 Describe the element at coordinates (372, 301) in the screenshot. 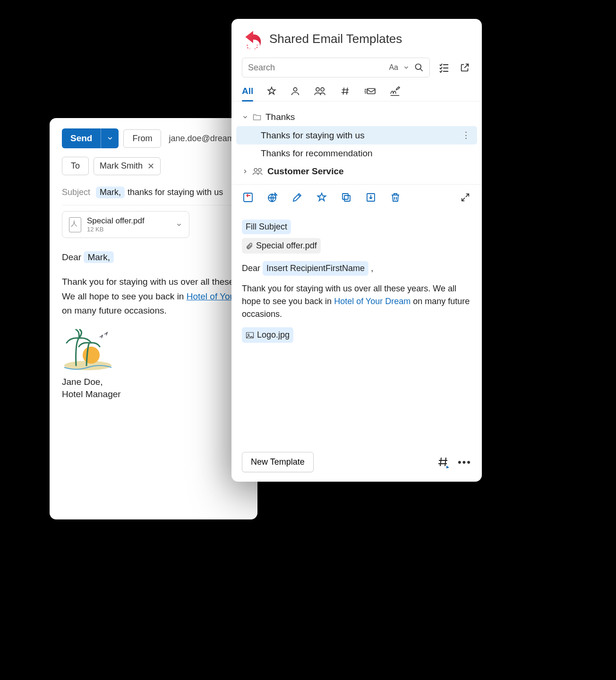

I see `preview-hotel-link: Hotel of Your Dream` at that location.